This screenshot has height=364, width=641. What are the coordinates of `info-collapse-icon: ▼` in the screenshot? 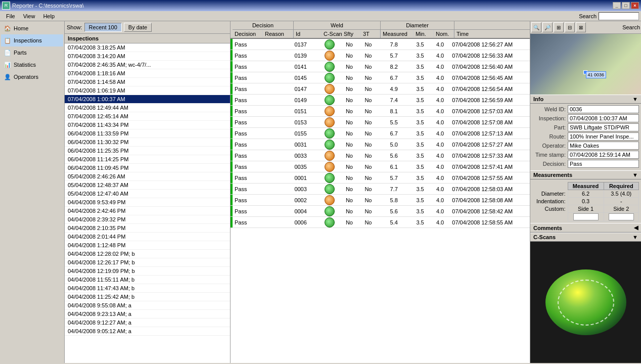 It's located at (635, 99).